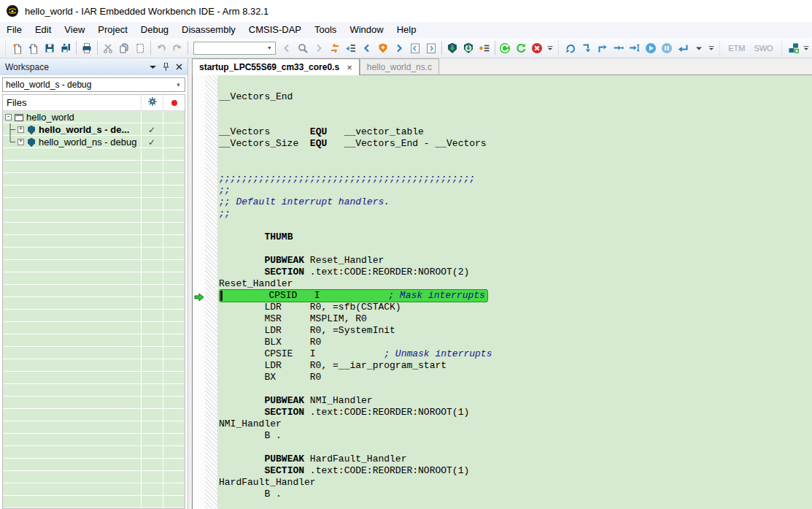  What do you see at coordinates (140, 48) in the screenshot?
I see `paste-button` at bounding box center [140, 48].